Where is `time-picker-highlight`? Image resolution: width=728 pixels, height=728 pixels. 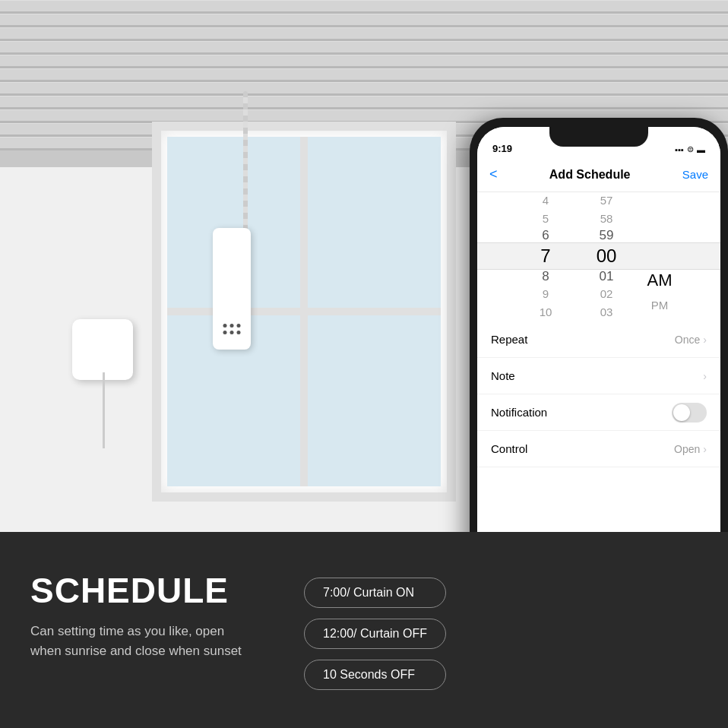
time-picker-highlight is located at coordinates (599, 256).